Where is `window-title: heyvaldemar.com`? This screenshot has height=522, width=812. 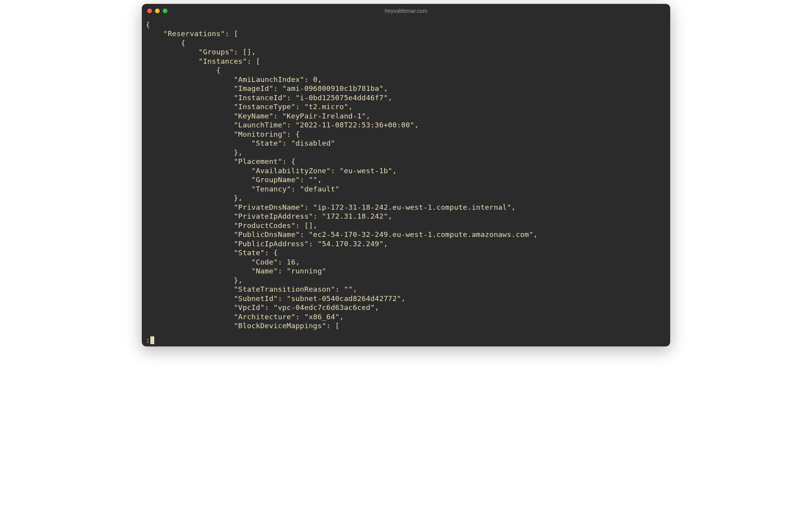 window-title: heyvaldemar.com is located at coordinates (406, 11).